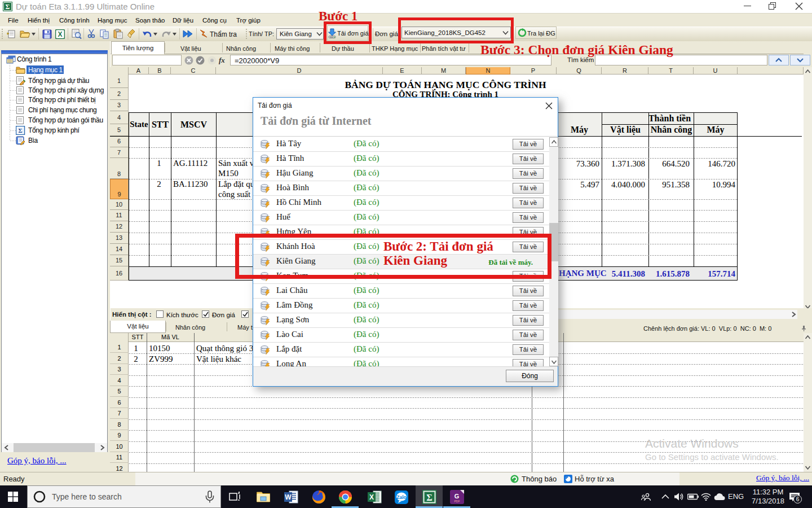 This screenshot has width=812, height=508. I want to click on svg-text: G, so click(457, 496).